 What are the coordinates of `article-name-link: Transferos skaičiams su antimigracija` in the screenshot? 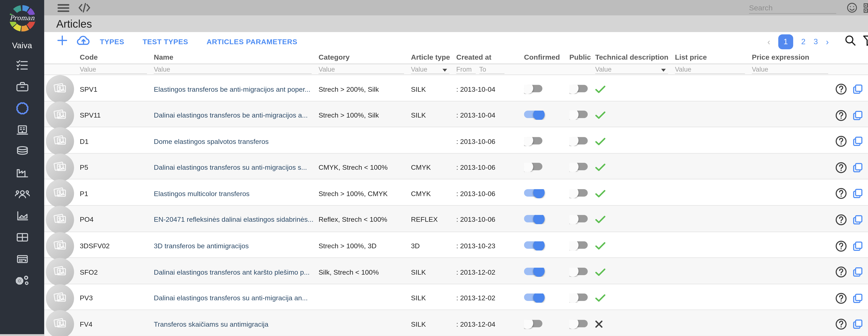 It's located at (236, 325).